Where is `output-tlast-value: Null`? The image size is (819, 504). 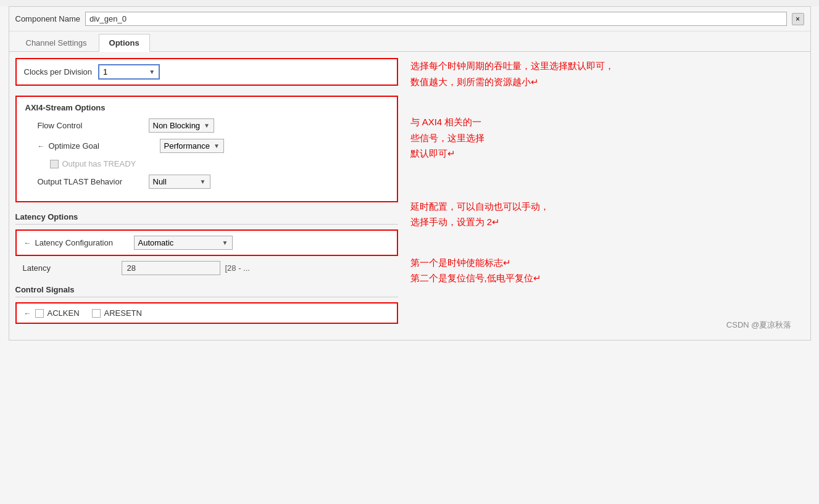
output-tlast-value: Null is located at coordinates (160, 181).